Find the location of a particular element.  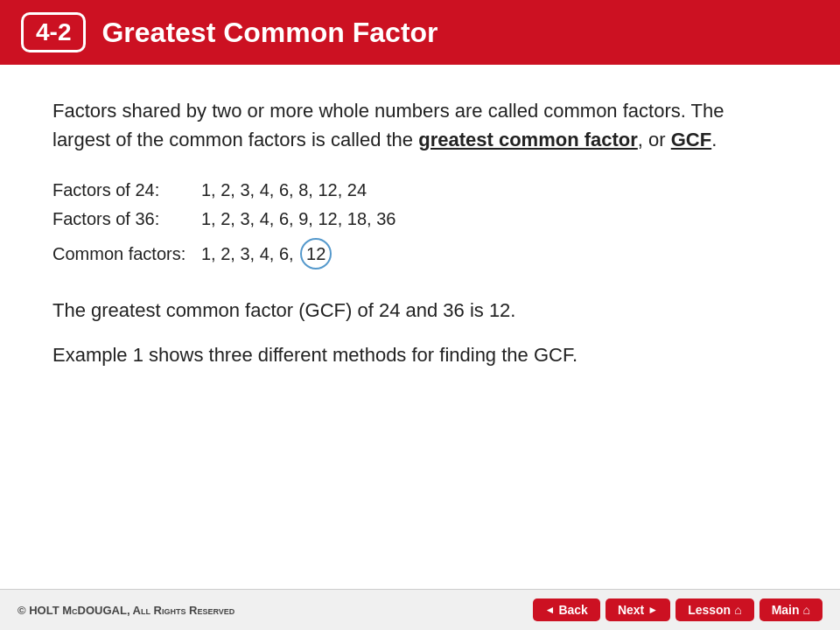

header: 4-2 Greatest Common Factor is located at coordinates (420, 32).